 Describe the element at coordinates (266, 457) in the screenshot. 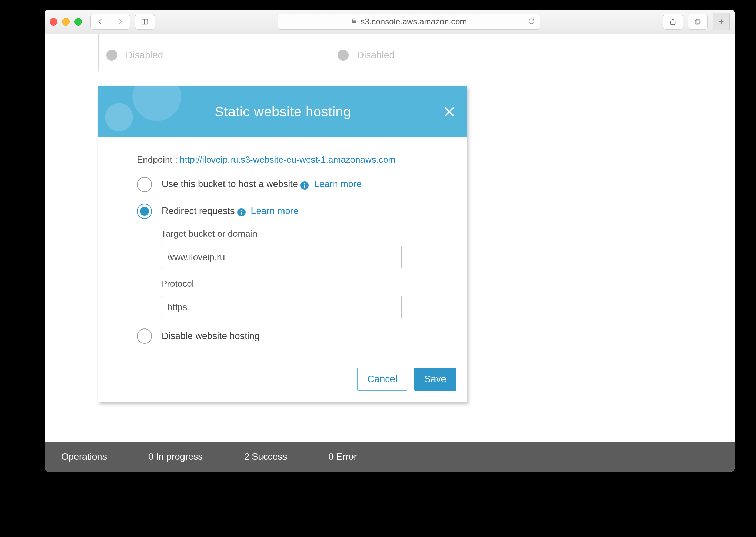

I see `success-count: 2 Success` at that location.